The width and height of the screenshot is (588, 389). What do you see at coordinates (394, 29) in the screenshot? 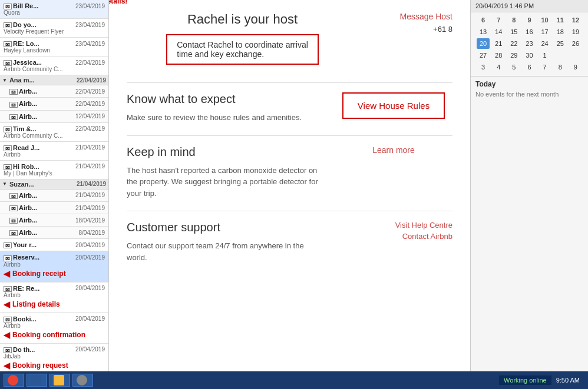
I see `phone-text: +61 8` at bounding box center [394, 29].